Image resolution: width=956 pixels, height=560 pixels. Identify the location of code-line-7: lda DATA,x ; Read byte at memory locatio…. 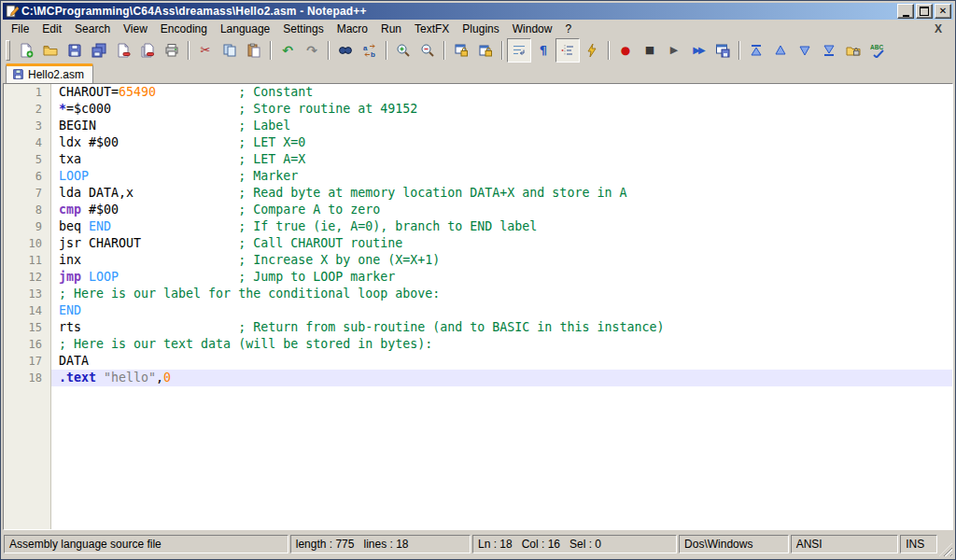
(502, 193).